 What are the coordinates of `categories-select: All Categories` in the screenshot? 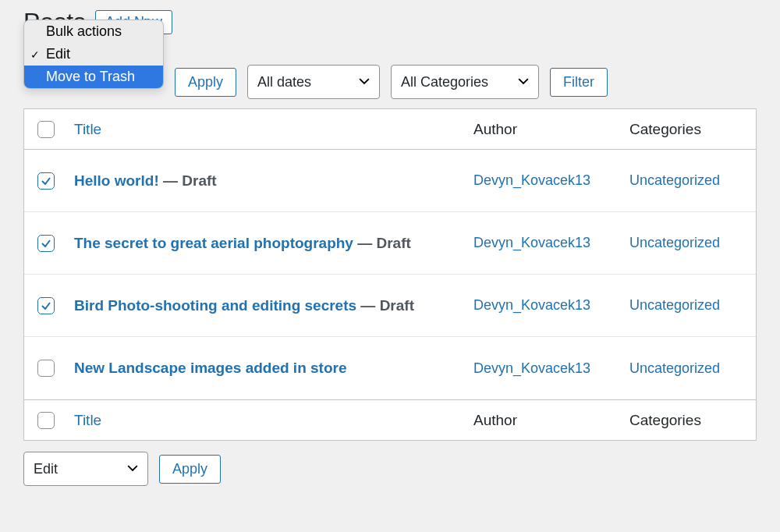 It's located at (465, 82).